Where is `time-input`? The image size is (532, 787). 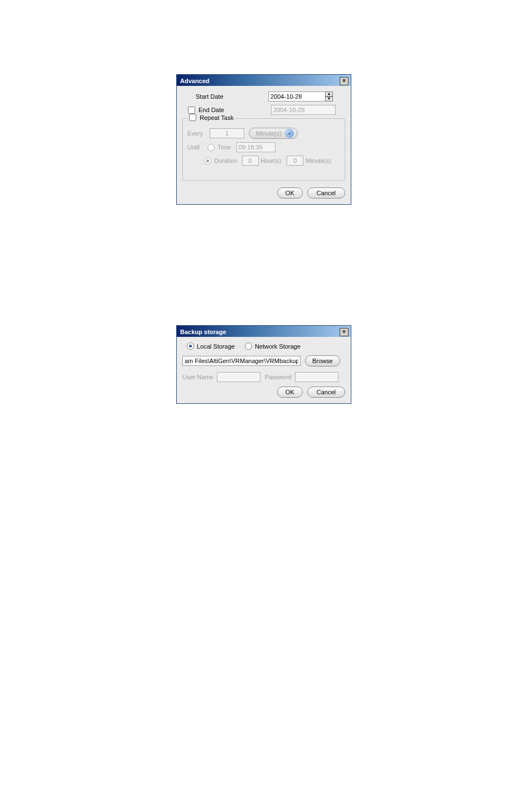
time-input is located at coordinates (256, 147).